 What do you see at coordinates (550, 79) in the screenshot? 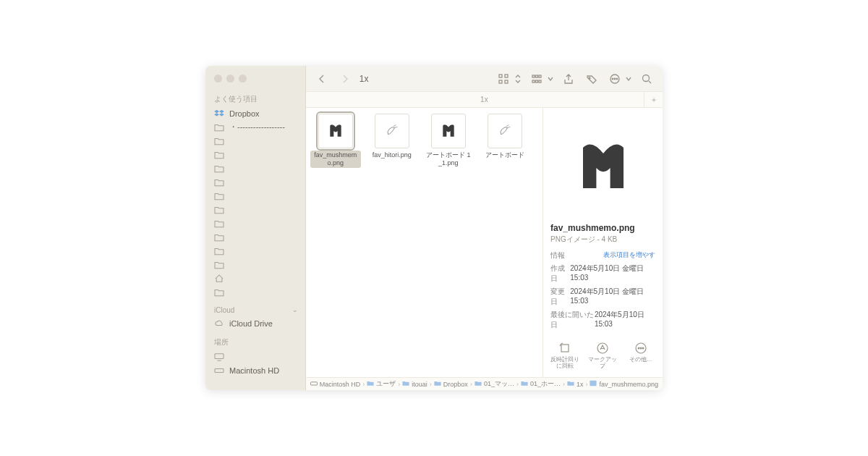
I see `group-caret-icon` at bounding box center [550, 79].